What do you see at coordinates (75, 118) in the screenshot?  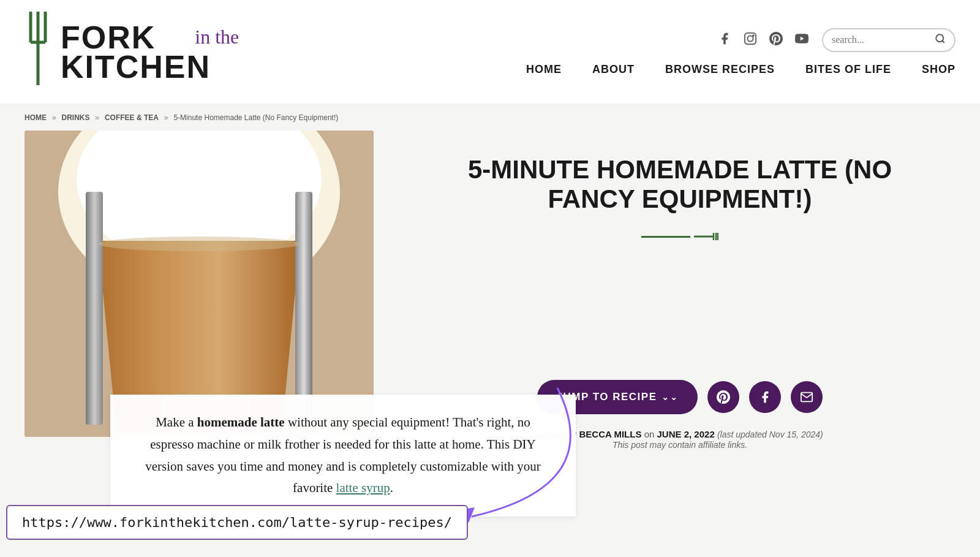 I see `breadcrumb-drinks: DRINKS` at bounding box center [75, 118].